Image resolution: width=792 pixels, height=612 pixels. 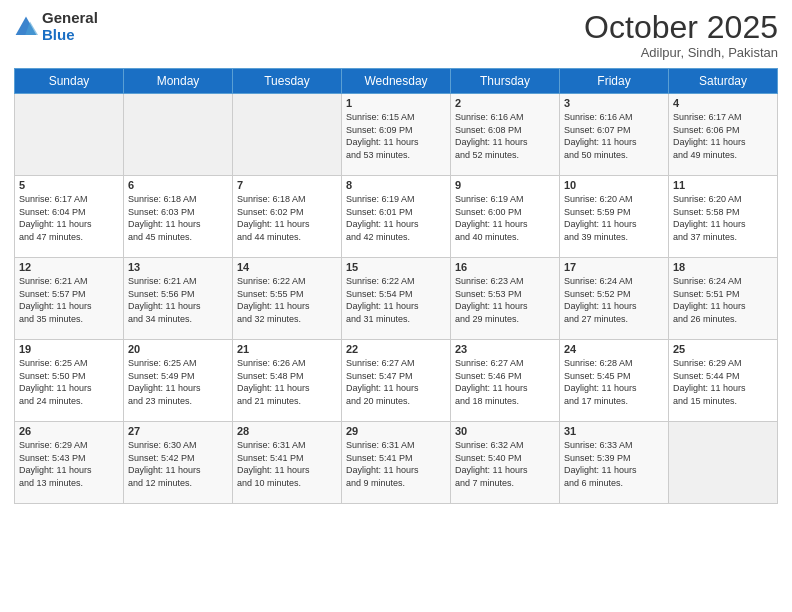 I want to click on day-info: Sunrise: 6:15 AM Sunset: 6:09 PM Dayligh…, so click(x=396, y=136).